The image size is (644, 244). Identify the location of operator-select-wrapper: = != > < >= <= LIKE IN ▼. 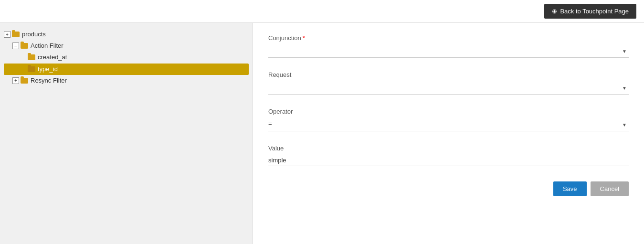
(449, 125).